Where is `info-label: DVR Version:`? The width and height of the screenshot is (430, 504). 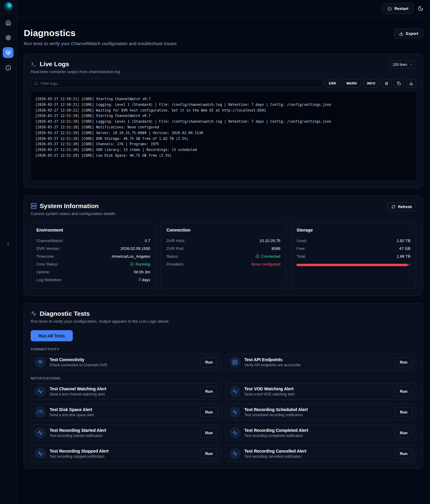
info-label: DVR Version: is located at coordinates (48, 248).